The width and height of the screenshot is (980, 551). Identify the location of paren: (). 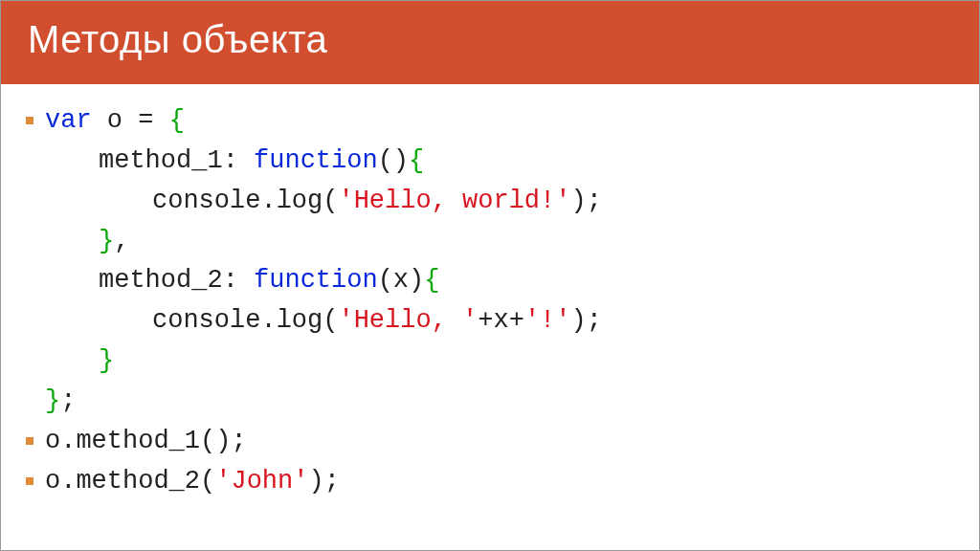
(393, 161).